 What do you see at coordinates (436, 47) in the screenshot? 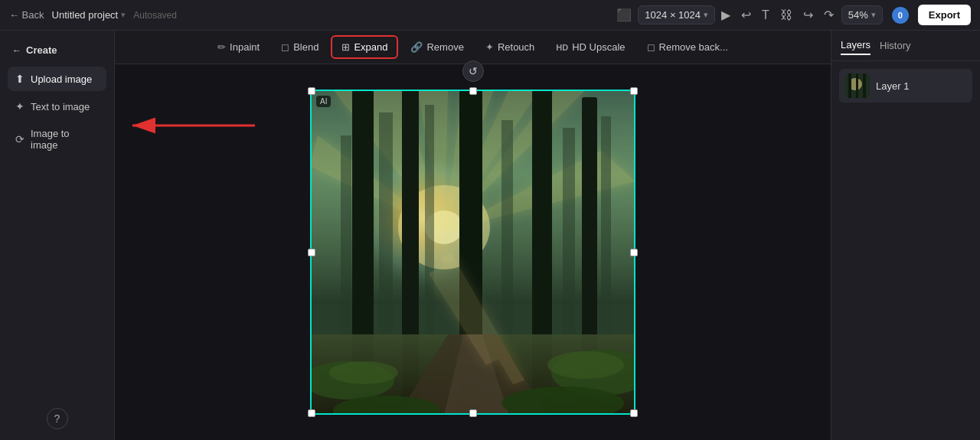
I see `remove-button: 🔗 Remove` at bounding box center [436, 47].